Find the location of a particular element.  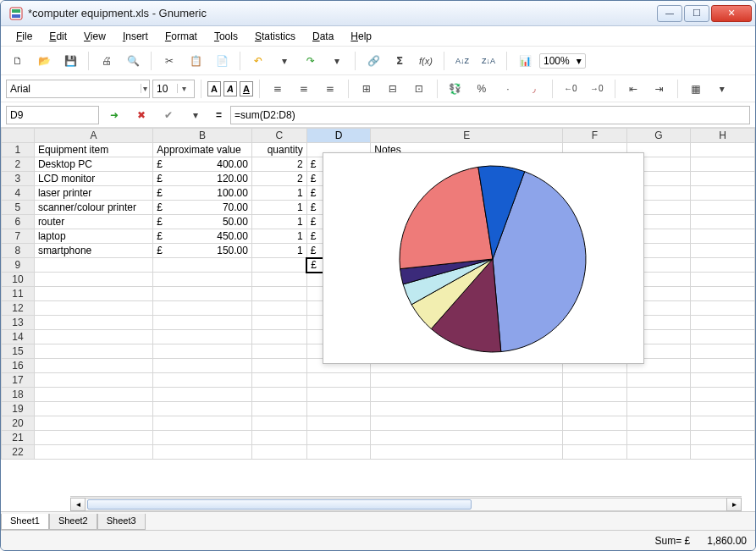

cell: £400.00 is located at coordinates (203, 164).